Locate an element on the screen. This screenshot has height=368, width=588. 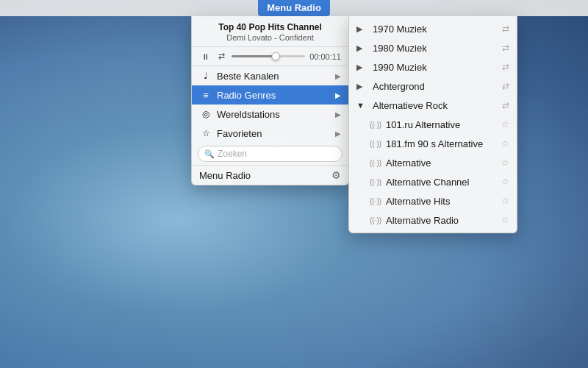
label-alt-radio: Alternative Radio is located at coordinates (444, 221).